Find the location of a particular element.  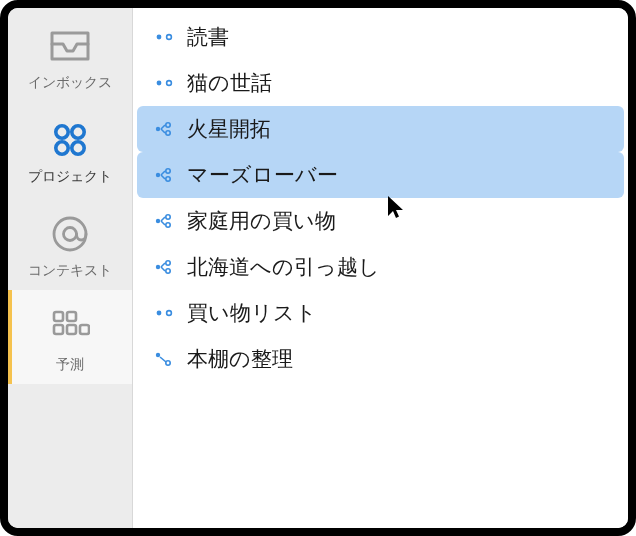

project-row: 北海道への引っ越し is located at coordinates (380, 267).